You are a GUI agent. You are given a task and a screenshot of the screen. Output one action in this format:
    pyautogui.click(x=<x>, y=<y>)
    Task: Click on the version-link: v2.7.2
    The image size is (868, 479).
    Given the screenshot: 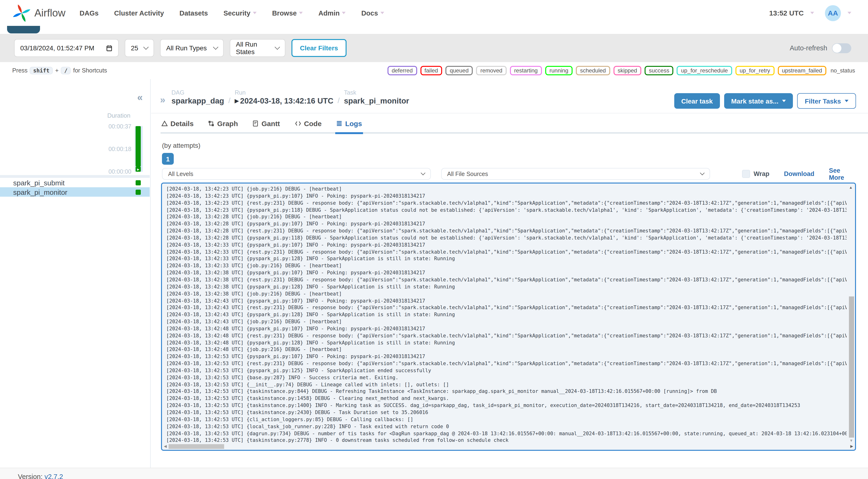 What is the action you would take?
    pyautogui.click(x=54, y=476)
    